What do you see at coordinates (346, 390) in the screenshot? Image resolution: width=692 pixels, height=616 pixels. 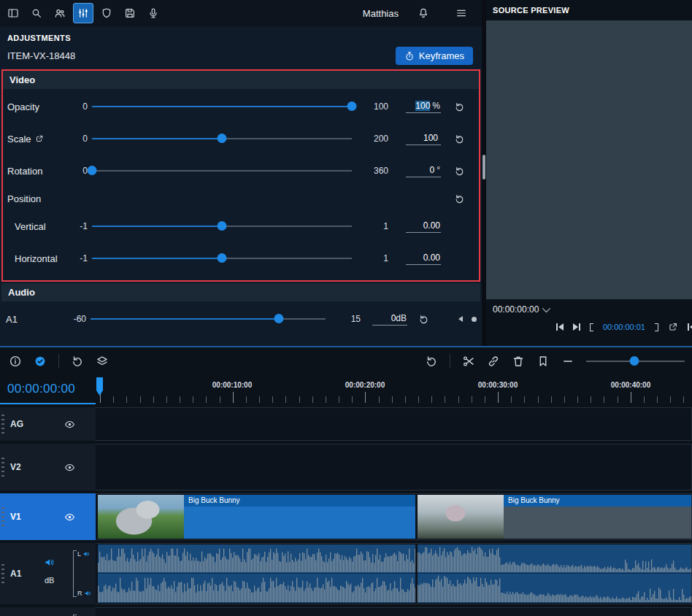 I see `timeline-ruler: 00:00:10:00 00:00:20:00 00:00:30:00 00:0…` at bounding box center [346, 390].